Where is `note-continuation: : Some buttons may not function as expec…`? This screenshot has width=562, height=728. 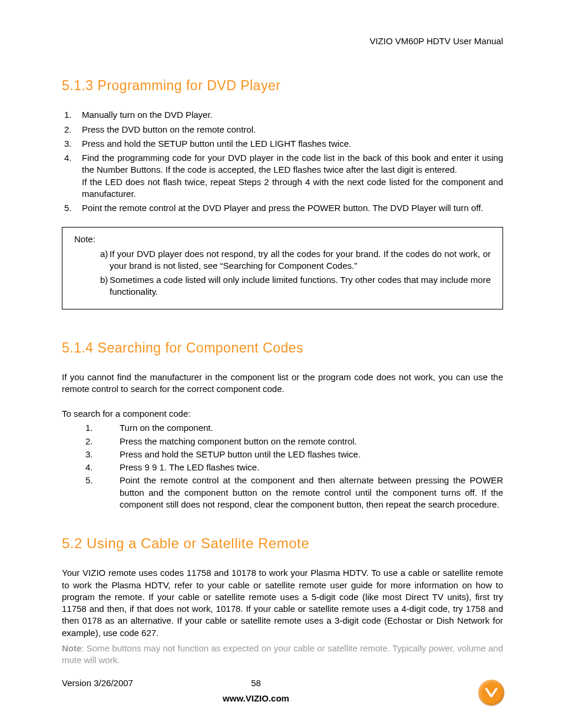
note-continuation: : Some buttons may not function as expec… is located at coordinates (283, 654).